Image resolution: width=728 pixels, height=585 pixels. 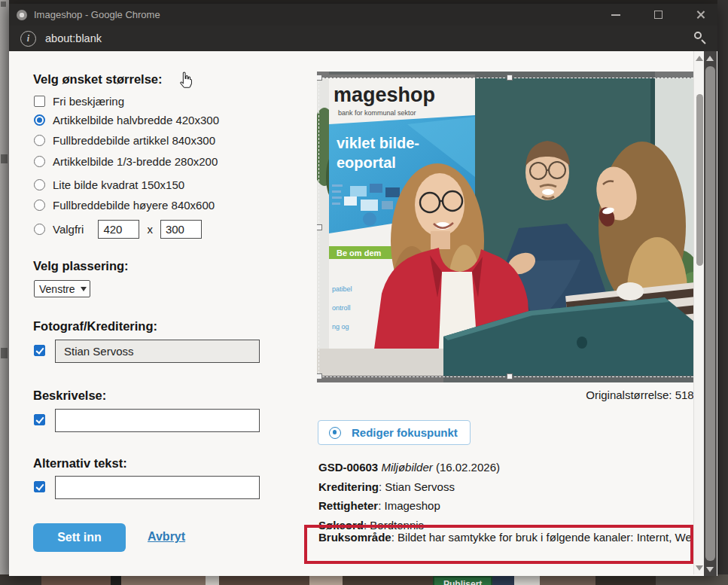 What do you see at coordinates (711, 313) in the screenshot?
I see `window-scrollbar` at bounding box center [711, 313].